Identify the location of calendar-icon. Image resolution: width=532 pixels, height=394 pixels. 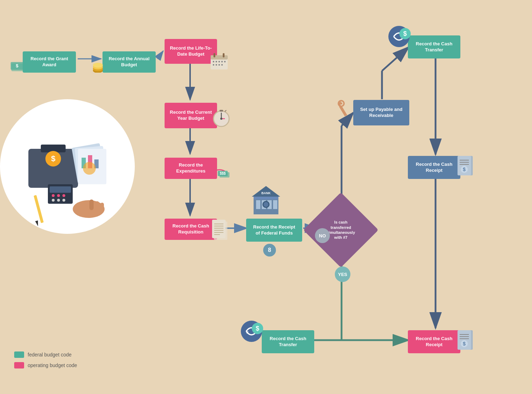
(220, 63).